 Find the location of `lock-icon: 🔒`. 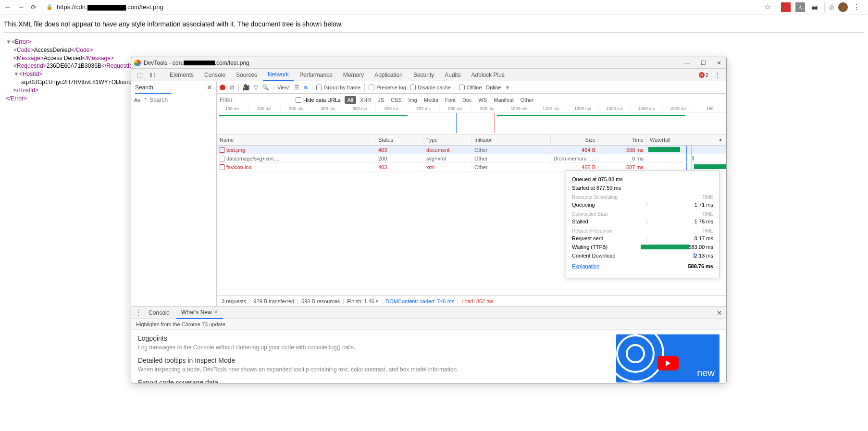

lock-icon: 🔒 is located at coordinates (50, 7).